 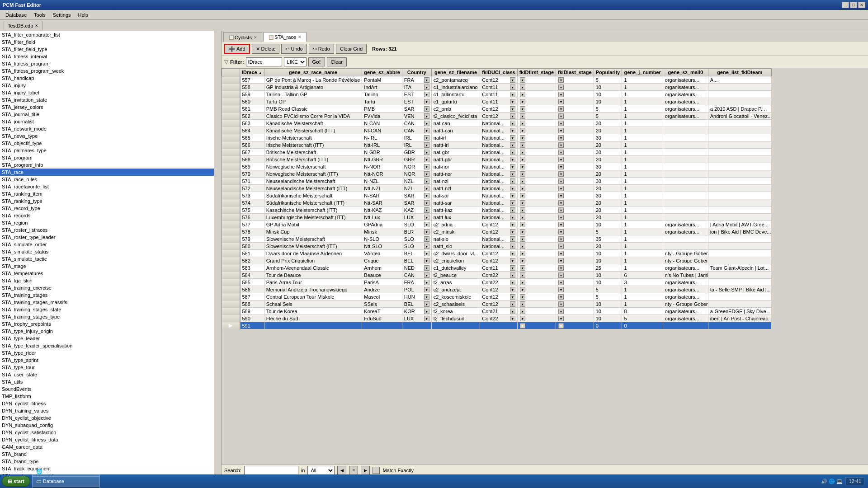 I want to click on search-scope: All, so click(x=321, y=470).